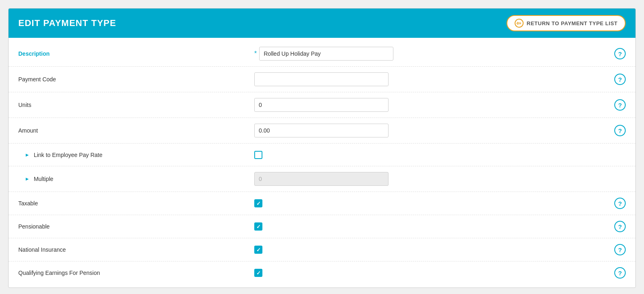 The width and height of the screenshot is (644, 294). Describe the element at coordinates (434, 273) in the screenshot. I see `qualifying-earnings-field-area: ✓` at that location.